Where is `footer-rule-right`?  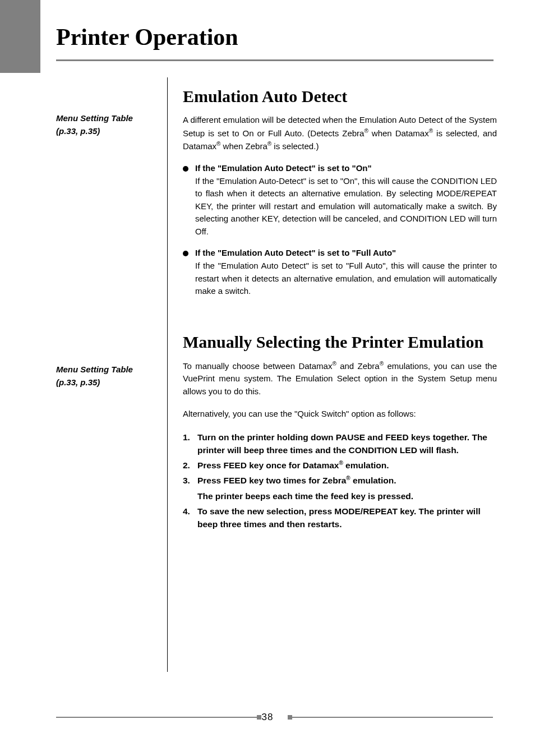 footer-rule-right is located at coordinates (393, 717).